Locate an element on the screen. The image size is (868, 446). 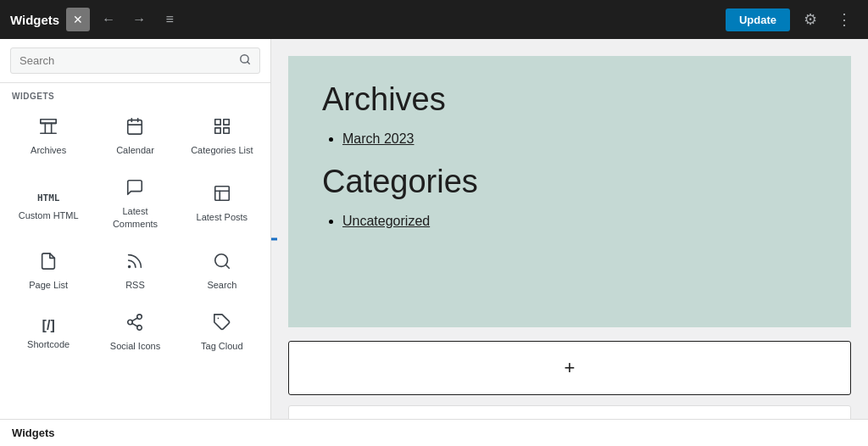
widget-item-rss: RSS is located at coordinates (135, 271).